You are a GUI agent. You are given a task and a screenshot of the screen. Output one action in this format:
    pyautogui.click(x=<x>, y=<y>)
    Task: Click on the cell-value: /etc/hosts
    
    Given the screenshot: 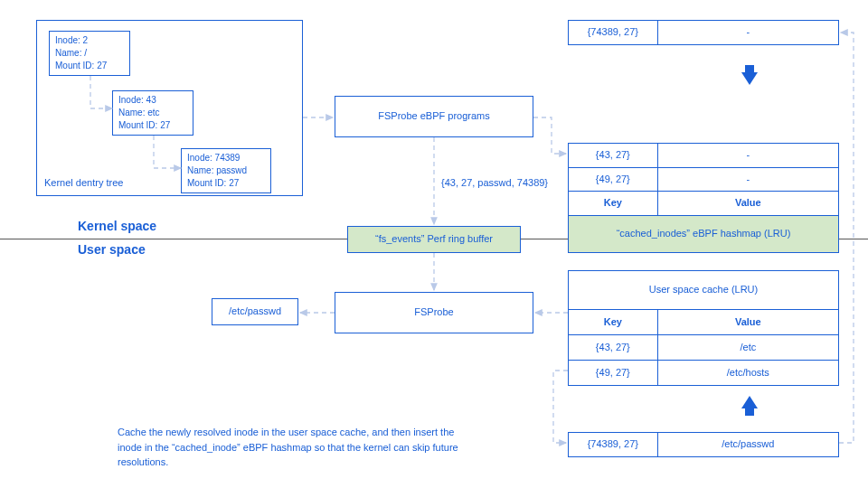 What is the action you would take?
    pyautogui.click(x=748, y=373)
    